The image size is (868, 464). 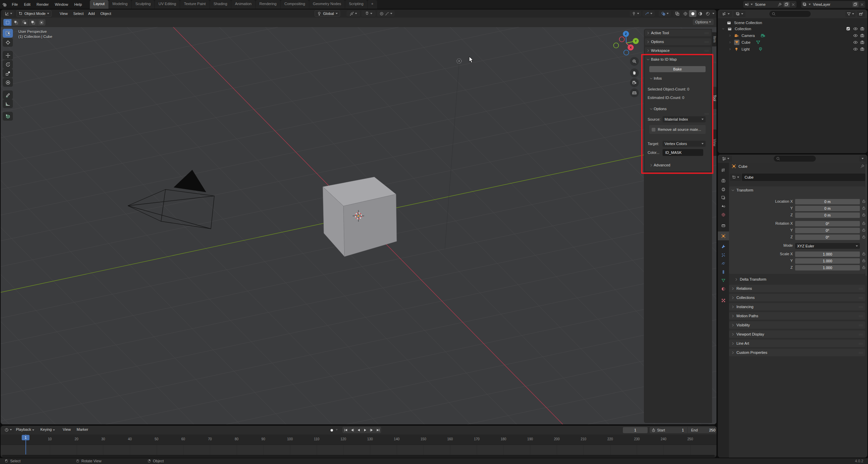 What do you see at coordinates (369, 14) in the screenshot?
I see `snap-dropdown` at bounding box center [369, 14].